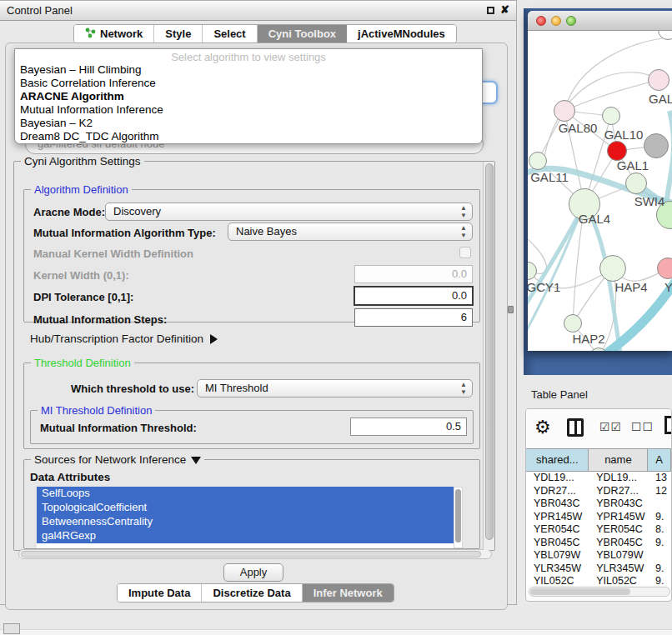 This screenshot has height=635, width=672. What do you see at coordinates (248, 137) in the screenshot?
I see `algorithm-option: Dream8 DC_TDC Algorithm` at bounding box center [248, 137].